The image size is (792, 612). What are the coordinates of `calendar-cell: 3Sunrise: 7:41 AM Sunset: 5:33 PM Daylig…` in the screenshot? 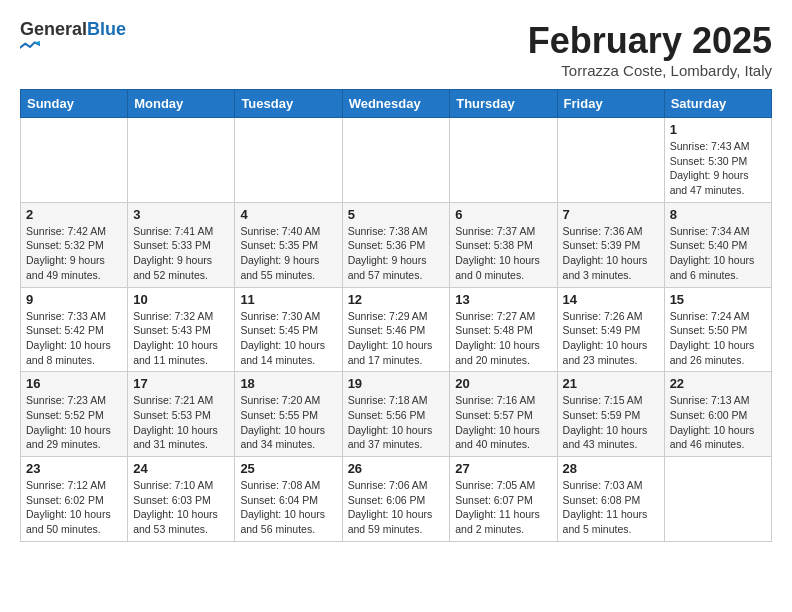 It's located at (182, 244).